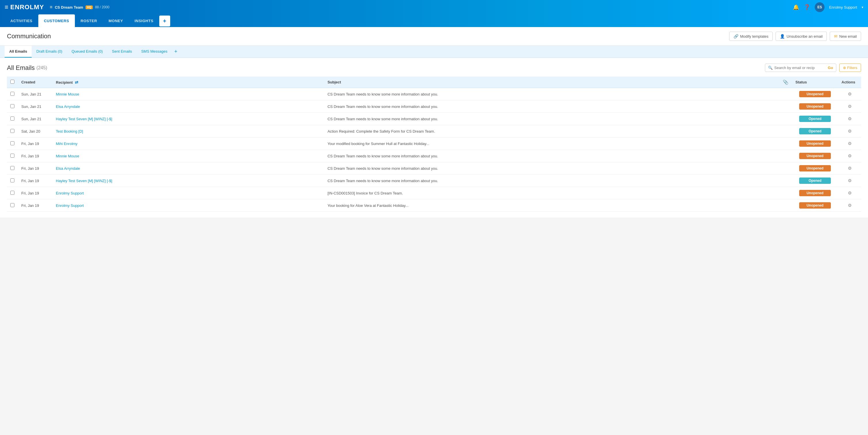 Image resolution: width=868 pixels, height=435 pixels. Describe the element at coordinates (849, 106) in the screenshot. I see `row-actions-1: ⚙` at that location.